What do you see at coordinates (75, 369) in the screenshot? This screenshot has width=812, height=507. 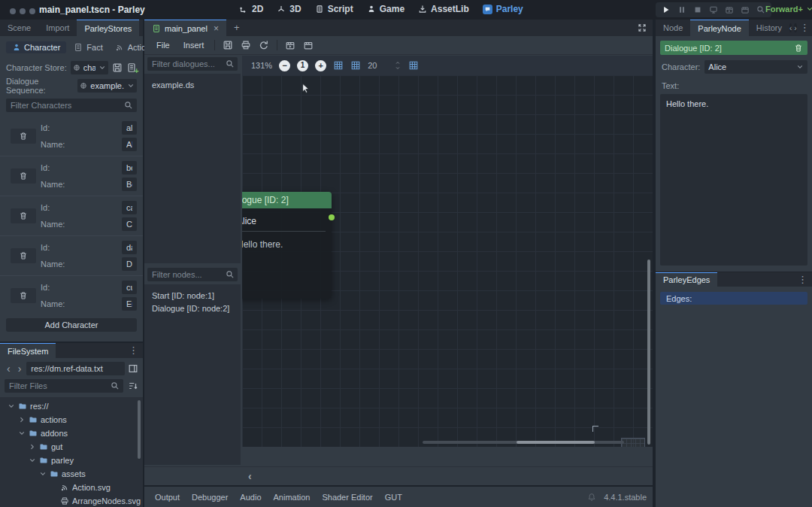 I see `current-path-field` at bounding box center [75, 369].